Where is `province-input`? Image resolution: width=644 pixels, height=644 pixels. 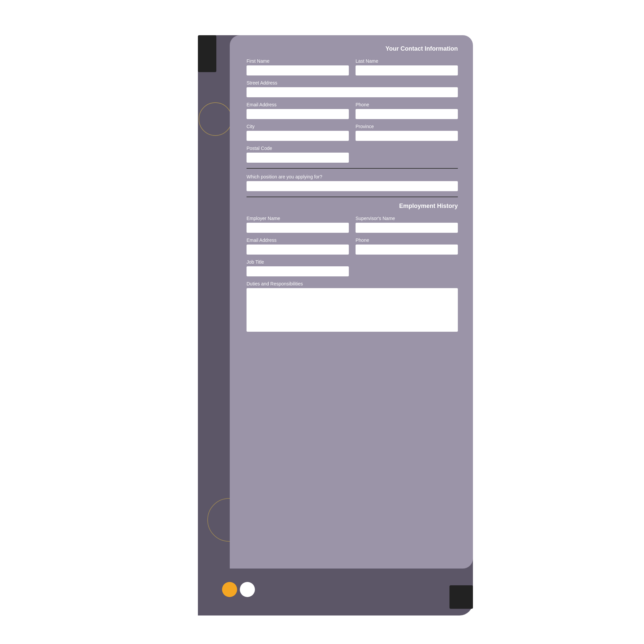
province-input is located at coordinates (407, 136).